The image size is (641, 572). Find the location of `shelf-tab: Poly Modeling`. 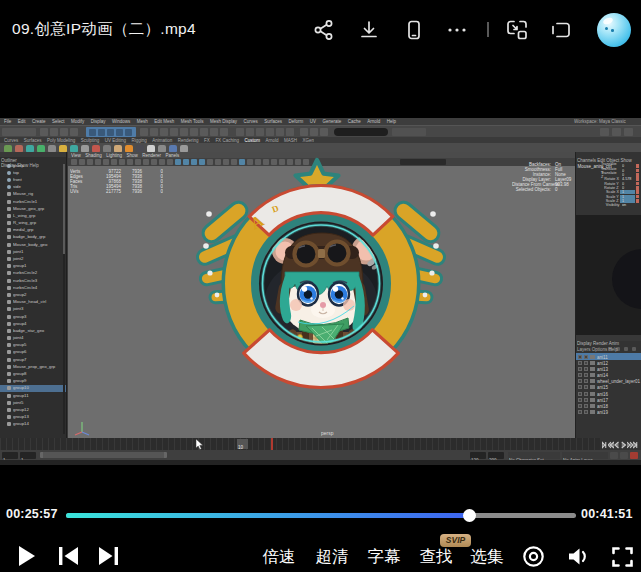

shelf-tab: Poly Modeling is located at coordinates (61, 140).